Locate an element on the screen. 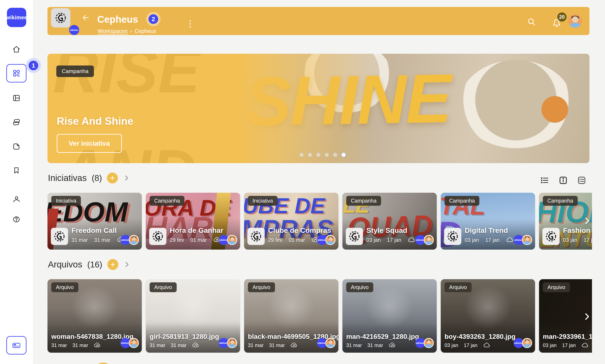 Image resolution: width=605 pixels, height=364 pixels. add-initiative-button is located at coordinates (112, 178).